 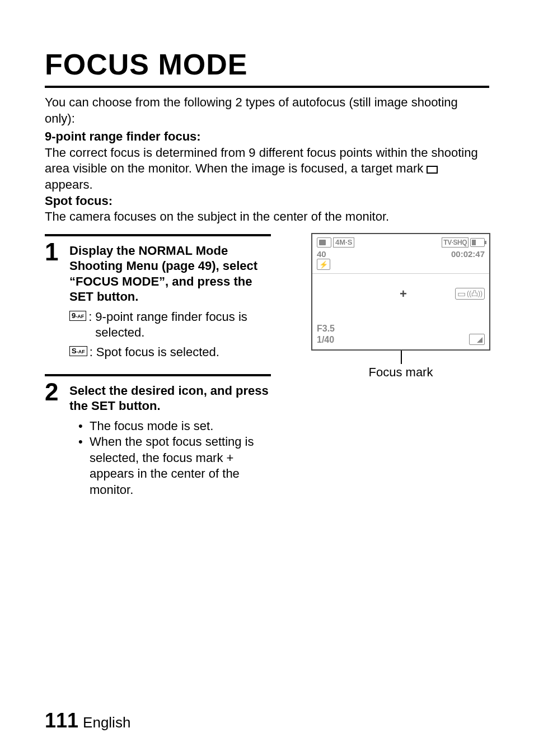 I want to click on page-title: FOCUS MODE, so click(x=267, y=64).